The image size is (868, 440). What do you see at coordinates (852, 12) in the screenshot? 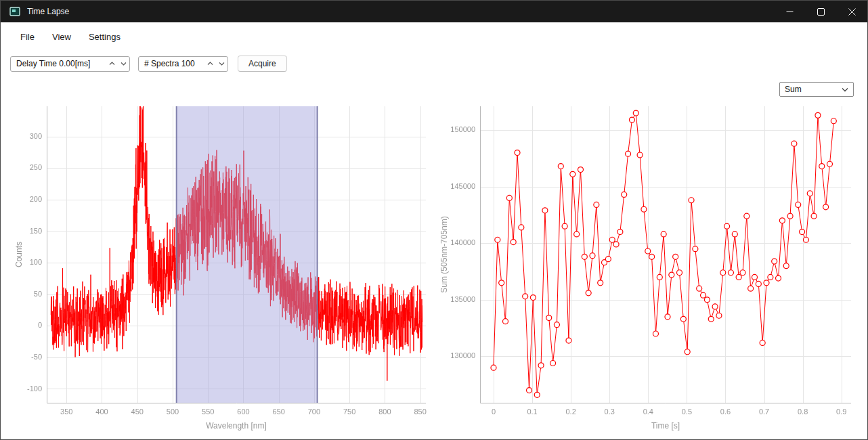
I see `close-icon` at bounding box center [852, 12].